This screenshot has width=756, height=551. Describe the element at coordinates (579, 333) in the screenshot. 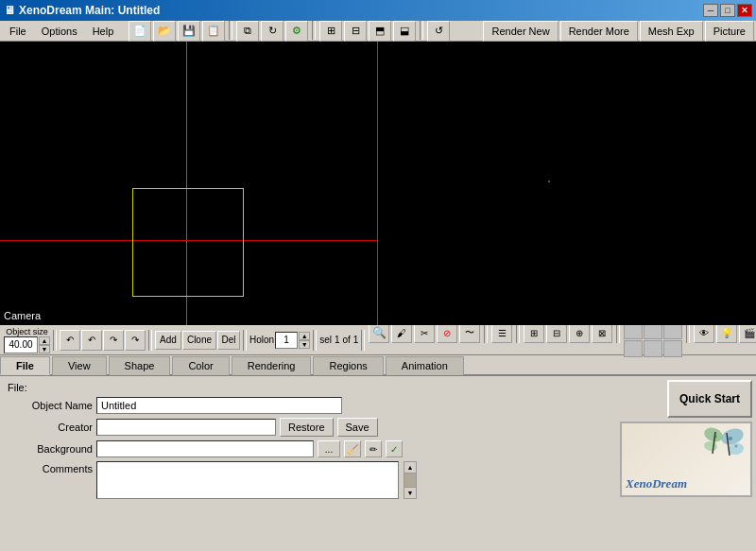

I see `transform-icon-btn: ⊕` at that location.